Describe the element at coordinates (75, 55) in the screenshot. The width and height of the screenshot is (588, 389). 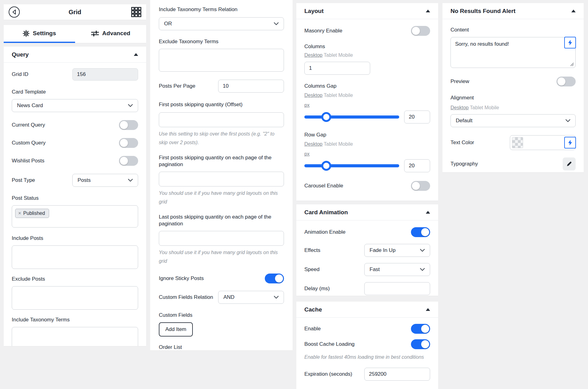
I see `query-section-header: Query` at that location.